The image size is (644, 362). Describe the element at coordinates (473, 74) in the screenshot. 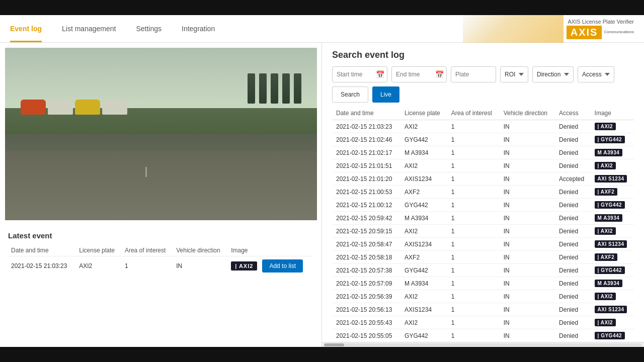

I see `plate-input` at that location.